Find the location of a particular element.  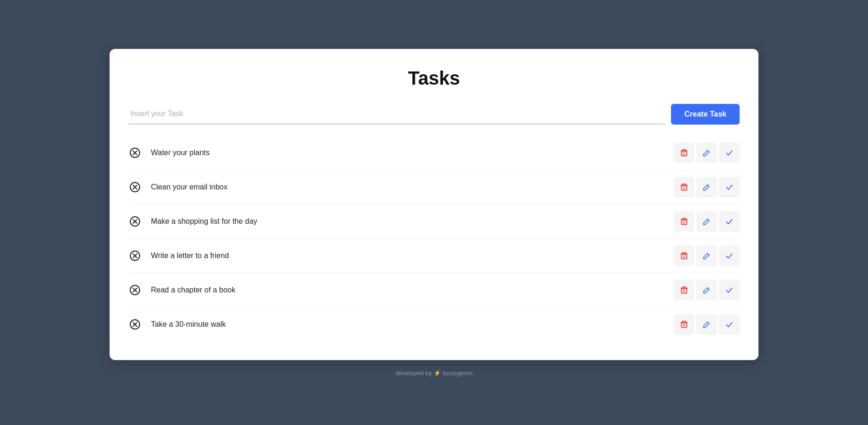

footer-author: lucasgeron is located at coordinates (458, 373).